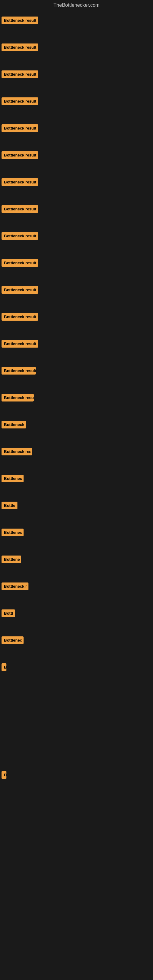  What do you see at coordinates (14, 425) in the screenshot?
I see `list-item: Bottleneck` at bounding box center [14, 425].